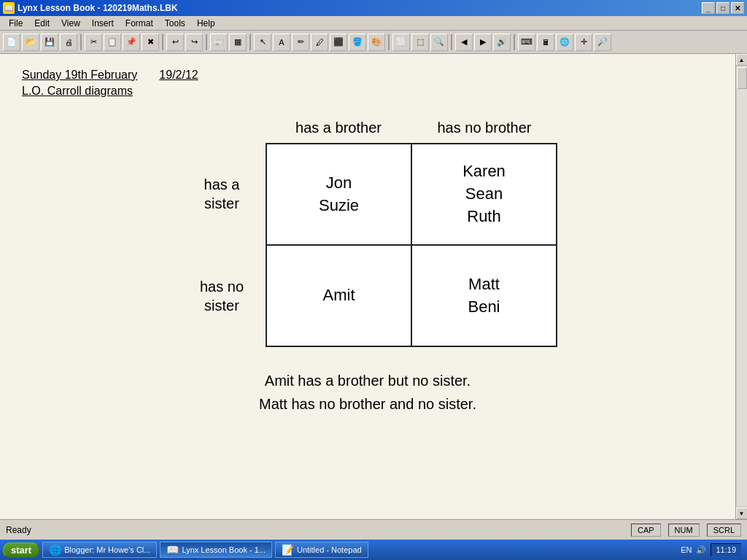 The image size is (747, 560). What do you see at coordinates (701, 550) in the screenshot?
I see `system-tray-icons: 🔊` at bounding box center [701, 550].